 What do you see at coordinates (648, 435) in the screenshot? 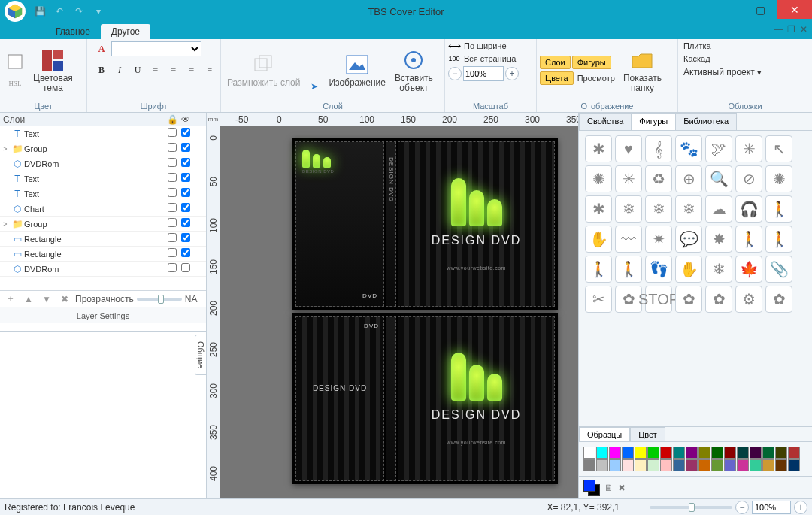
I see `tab-color: Цвет` at bounding box center [648, 435].